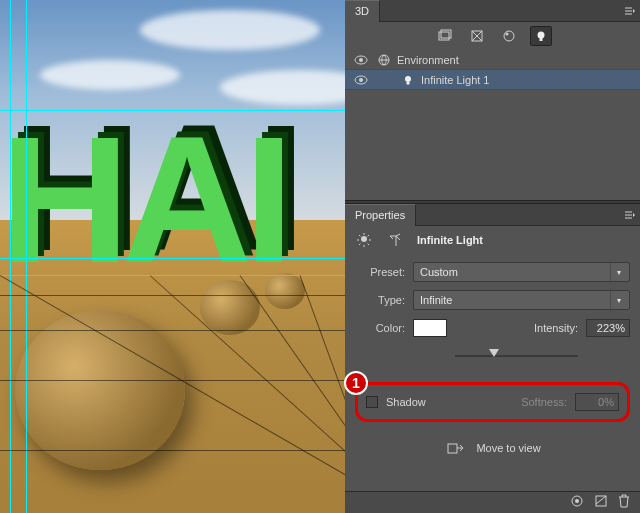 Image resolution: width=640 pixels, height=513 pixels. Describe the element at coordinates (577, 503) in the screenshot. I see `render-icon` at that location.